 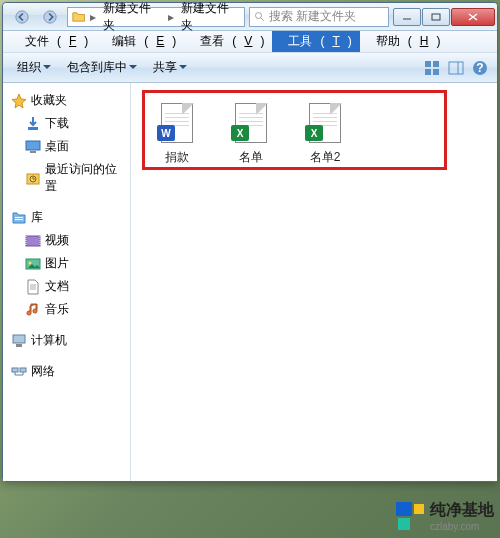 What do you see at coordinates (177, 123) in the screenshot?
I see `word-file-icon: W` at bounding box center [177, 123].